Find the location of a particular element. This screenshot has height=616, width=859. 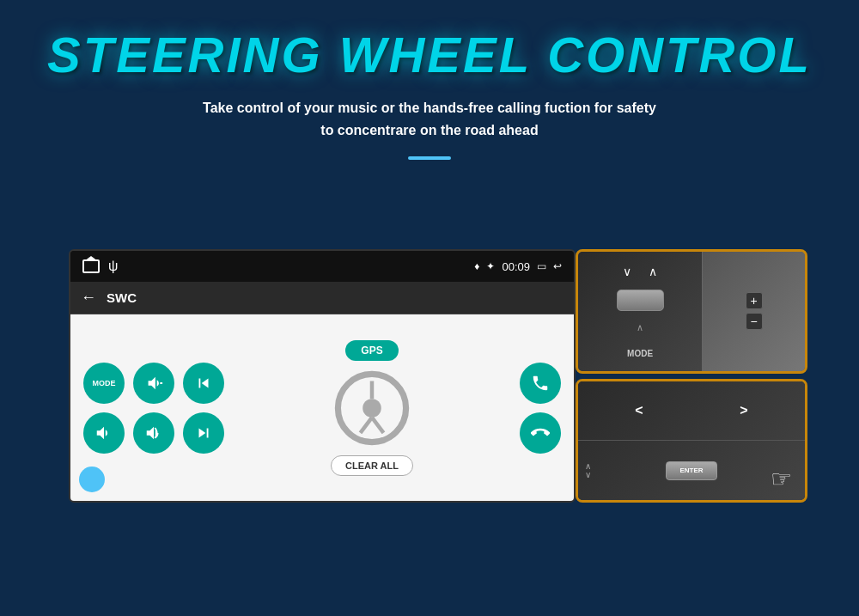

plus-button: + is located at coordinates (754, 301).